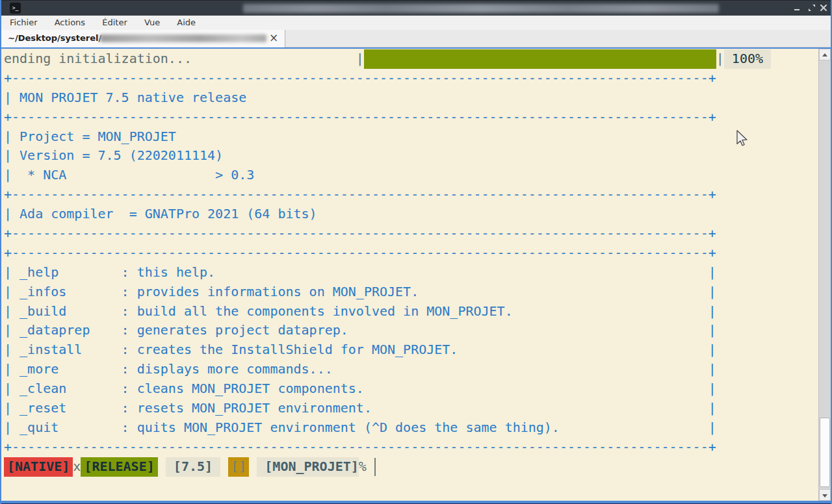  Describe the element at coordinates (363, 466) in the screenshot. I see `prompt-symbol: %` at that location.